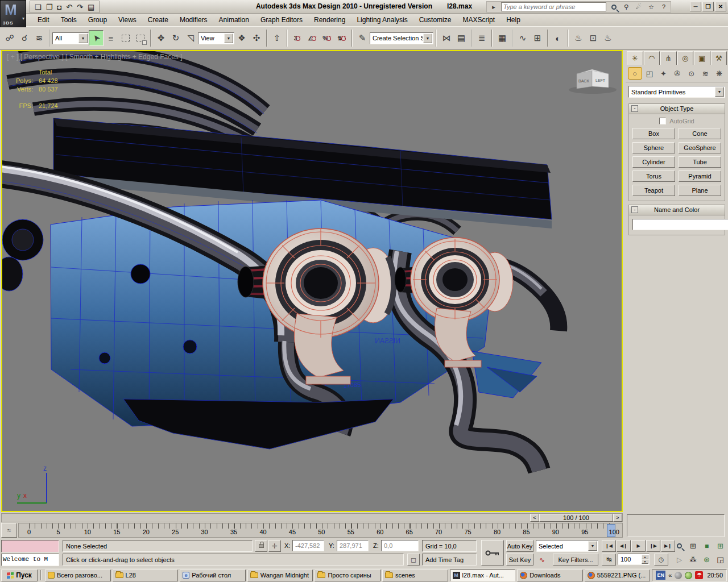 Image resolution: width=728 pixels, height=582 pixels. What do you see at coordinates (537, 38) in the screenshot?
I see `schematic-view-icon: ⊞` at bounding box center [537, 38].